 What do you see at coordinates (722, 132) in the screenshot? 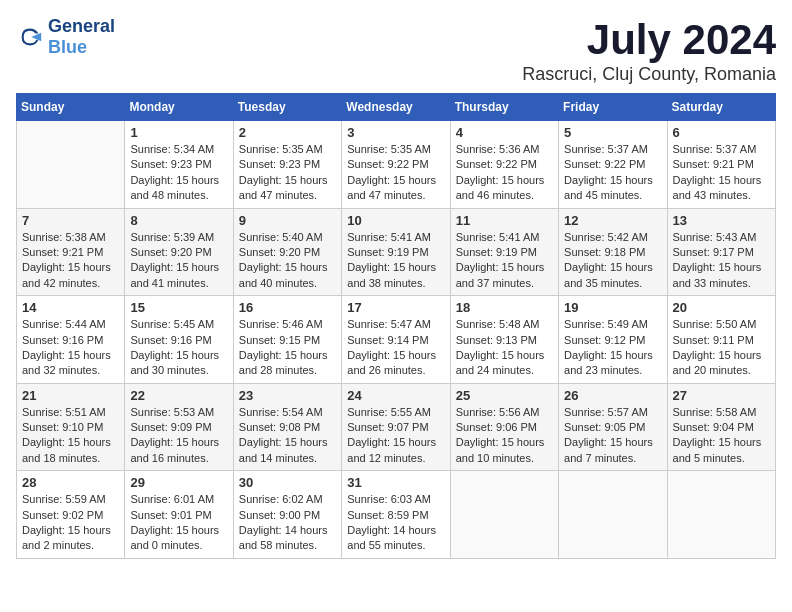
I see `day-number: 6` at bounding box center [722, 132].